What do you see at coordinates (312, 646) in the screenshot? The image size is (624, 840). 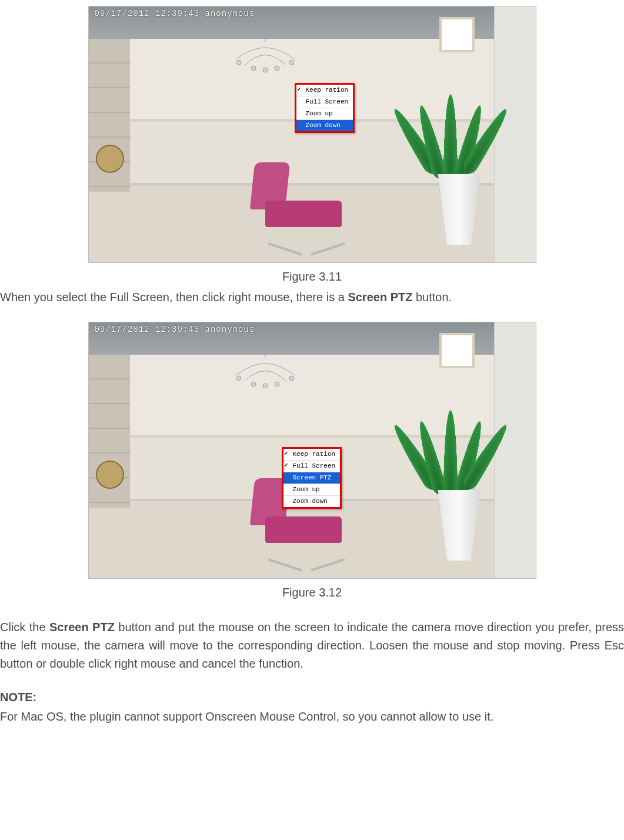 I see `paragraph-after-fig-3-12: Click the Screen PTZ button and put the …` at bounding box center [312, 646].